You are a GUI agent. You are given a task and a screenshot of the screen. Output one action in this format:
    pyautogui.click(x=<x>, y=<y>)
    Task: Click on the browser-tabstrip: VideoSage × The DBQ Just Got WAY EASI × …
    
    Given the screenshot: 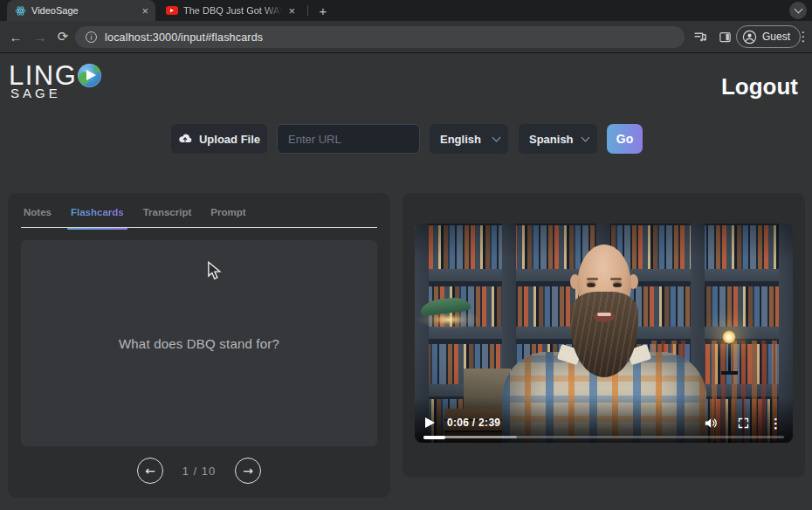 What is the action you would take?
    pyautogui.click(x=406, y=10)
    